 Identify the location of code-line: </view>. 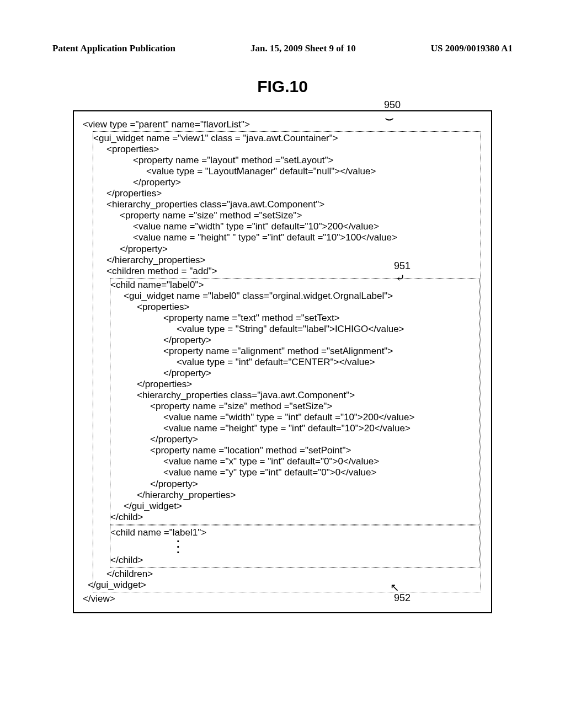
(282, 599).